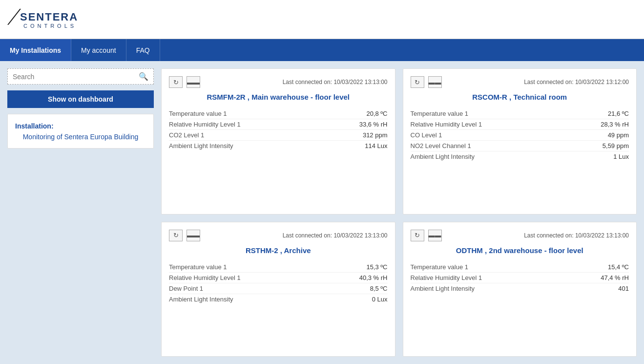 The height and width of the screenshot is (364, 644). Describe the element at coordinates (49, 17) in the screenshot. I see `logo-sentera: SENTERA` at that location.